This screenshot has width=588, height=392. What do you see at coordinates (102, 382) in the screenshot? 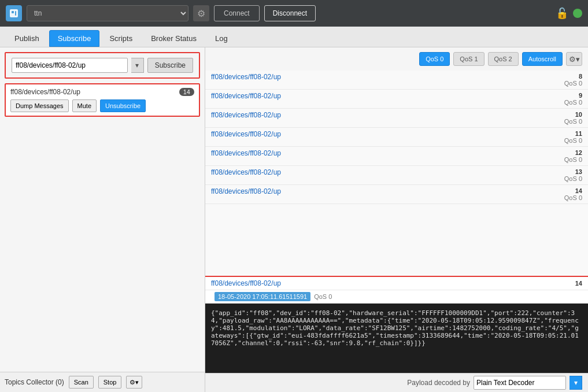
I see `topics-collector: Topics Collector (0) Scan Stop ⚙▾` at bounding box center [102, 382].